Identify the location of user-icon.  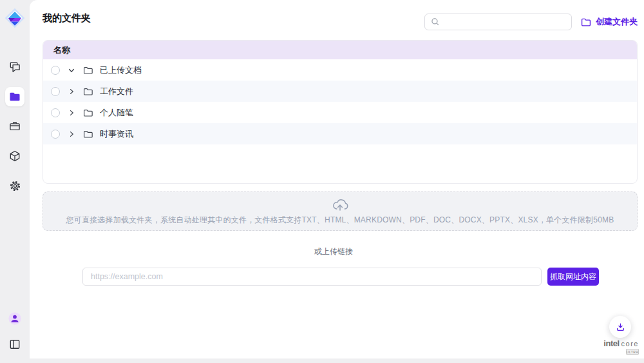
(15, 319).